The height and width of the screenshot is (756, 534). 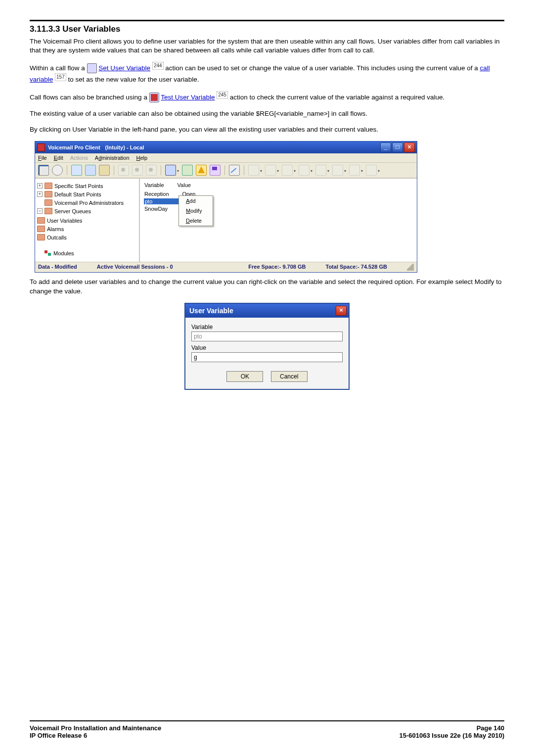 I want to click on status-total-space: Total Space:- 74.528 GB, so click(x=356, y=267).